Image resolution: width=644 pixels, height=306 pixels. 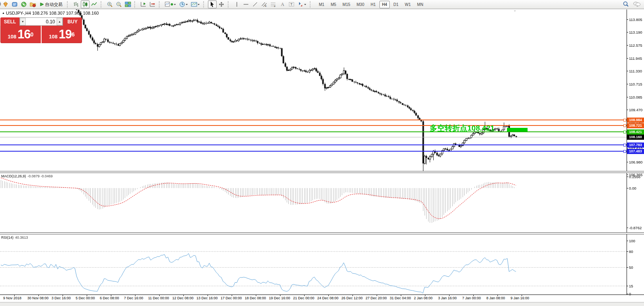 I want to click on turning-point-annotation: 多空转折点108.421, so click(x=462, y=128).